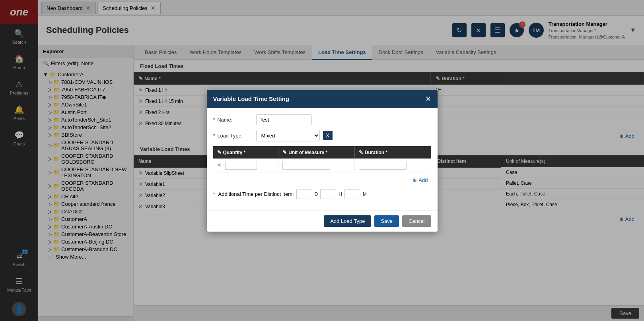  I want to click on modal-inner-table: ✎Quantity * ✎Unit of Measure * ✎Duration…, so click(322, 159).